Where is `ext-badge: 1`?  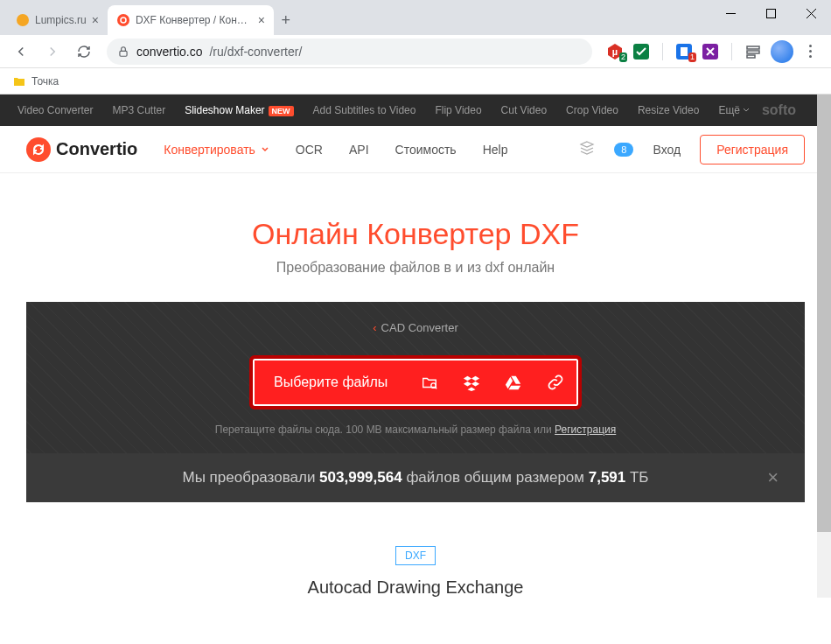 ext-badge: 1 is located at coordinates (693, 58).